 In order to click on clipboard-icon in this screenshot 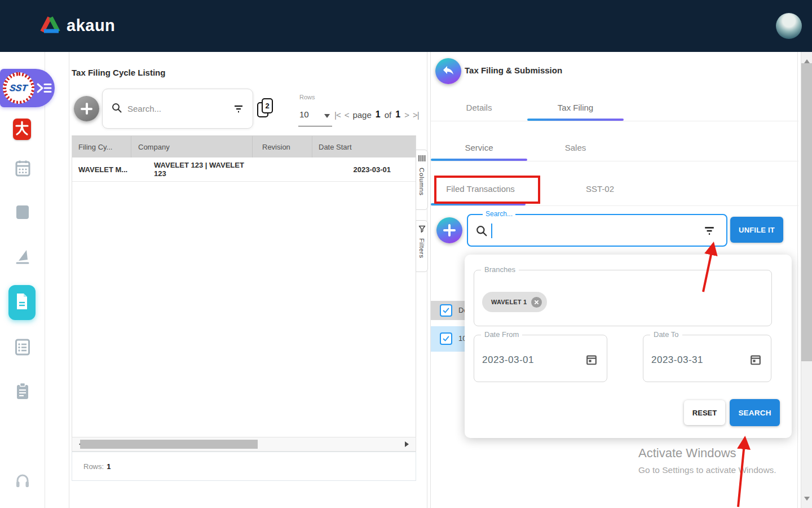, I will do `click(23, 392)`.